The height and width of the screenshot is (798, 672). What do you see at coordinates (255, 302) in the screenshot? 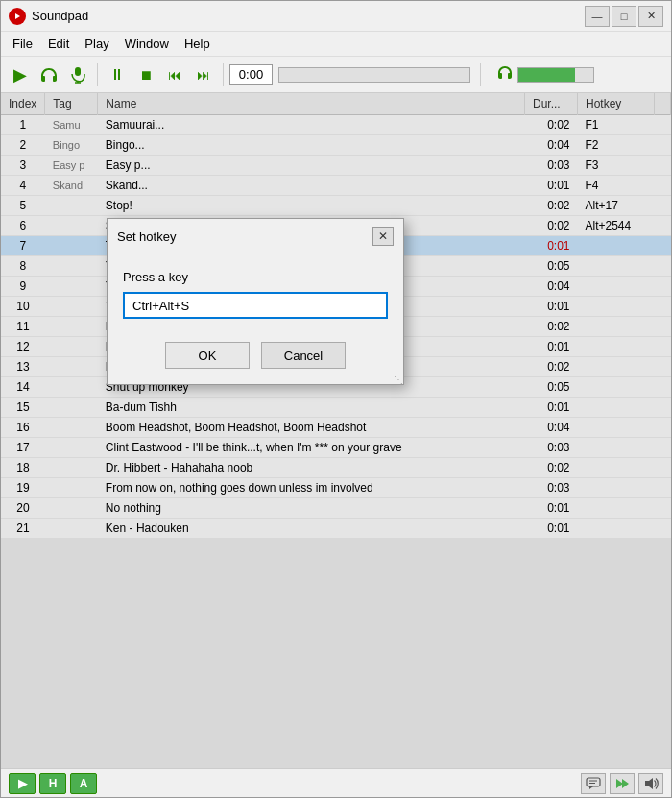
I see `hotkey-dialog: Set hotkey ✕ Press a key OK Cancel ⋱` at bounding box center [255, 302].